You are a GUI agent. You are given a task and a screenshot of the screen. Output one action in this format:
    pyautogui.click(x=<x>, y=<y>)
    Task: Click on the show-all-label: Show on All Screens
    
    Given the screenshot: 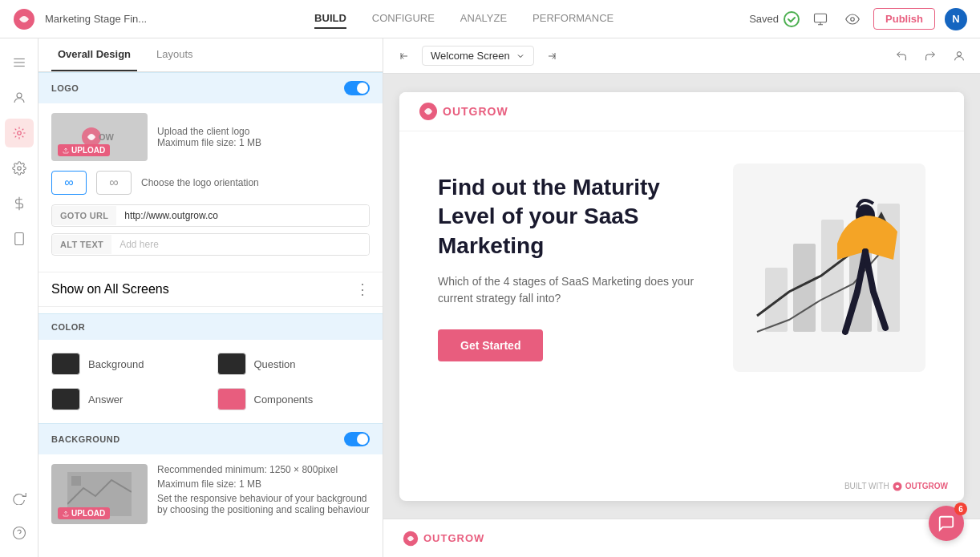 What is the action you would take?
    pyautogui.click(x=111, y=289)
    